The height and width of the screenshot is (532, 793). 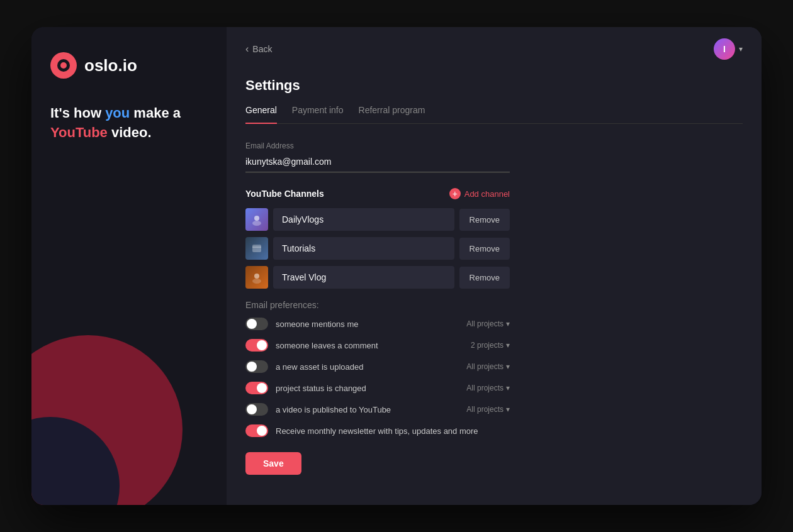 What do you see at coordinates (494, 157) in the screenshot?
I see `email-field-group: Email Address` at bounding box center [494, 157].